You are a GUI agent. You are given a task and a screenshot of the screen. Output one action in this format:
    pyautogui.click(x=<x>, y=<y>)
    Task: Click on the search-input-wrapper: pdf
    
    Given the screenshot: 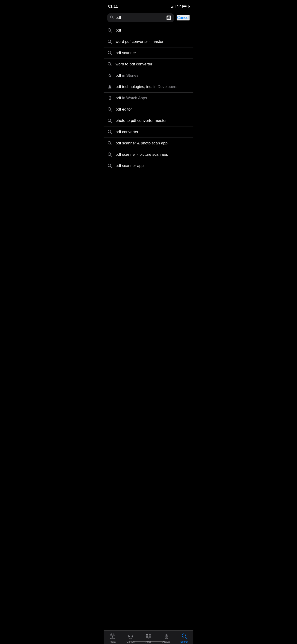 What is the action you would take?
    pyautogui.click(x=140, y=18)
    